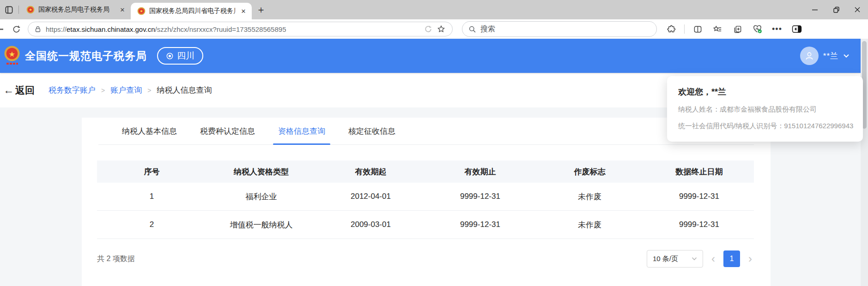  Describe the element at coordinates (777, 29) in the screenshot. I see `more-options-icon: •••` at that location.